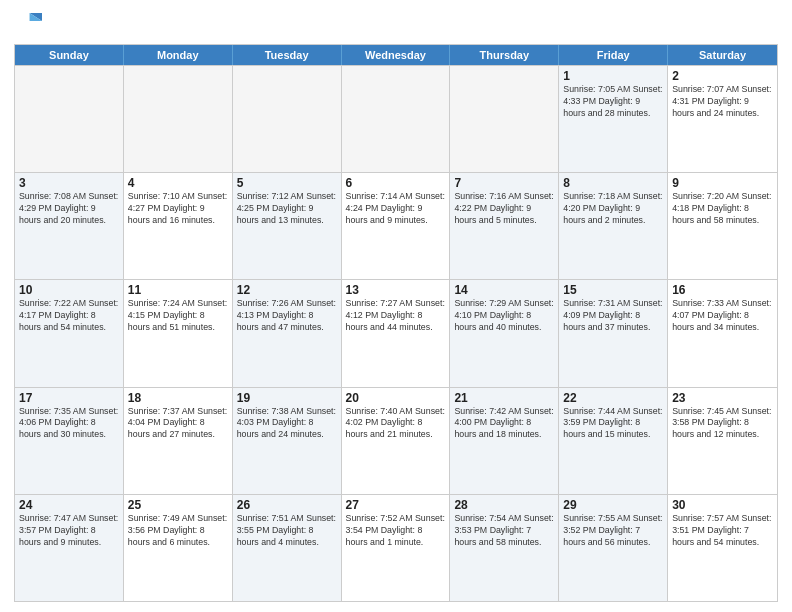 The width and height of the screenshot is (792, 612). Describe the element at coordinates (69, 209) in the screenshot. I see `day-info: Sunrise: 7:08 AM Sunset: 4:29 PM Dayligh…` at that location.